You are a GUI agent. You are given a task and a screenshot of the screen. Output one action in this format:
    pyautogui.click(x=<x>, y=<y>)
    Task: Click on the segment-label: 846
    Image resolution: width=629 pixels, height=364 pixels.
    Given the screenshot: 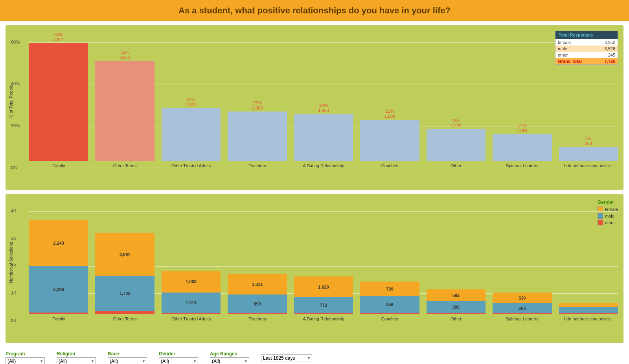 What is the action you would take?
    pyautogui.click(x=390, y=305)
    